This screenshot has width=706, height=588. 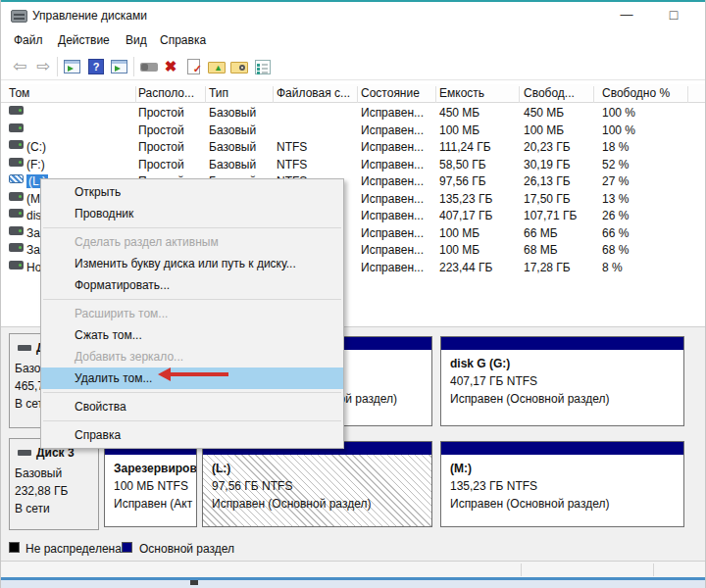 I want to click on volume-row-4: (F:)ПростойБазовыйNTFSИсправен...58,50 Г…, so click(x=353, y=166).